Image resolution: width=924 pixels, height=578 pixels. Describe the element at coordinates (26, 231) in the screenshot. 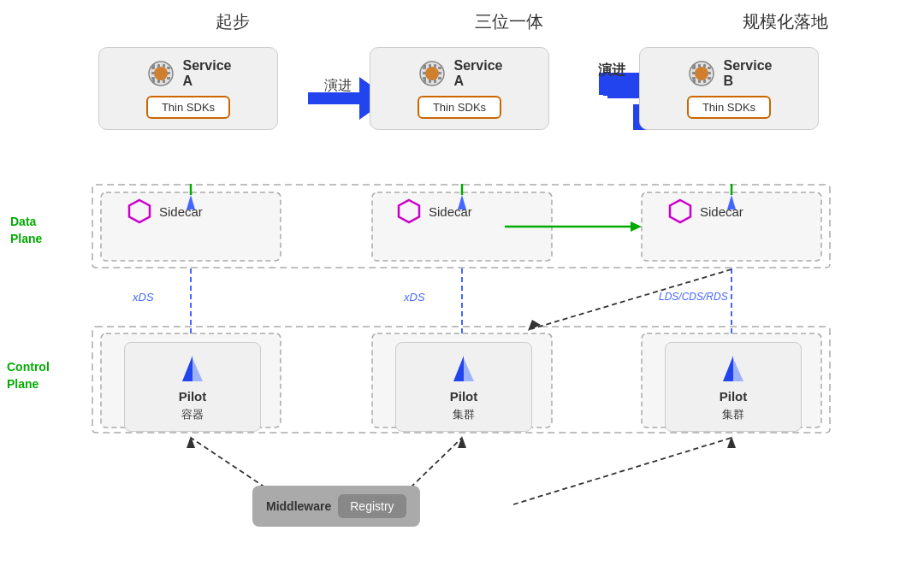

I see `data-plane-label: Data Plane` at that location.